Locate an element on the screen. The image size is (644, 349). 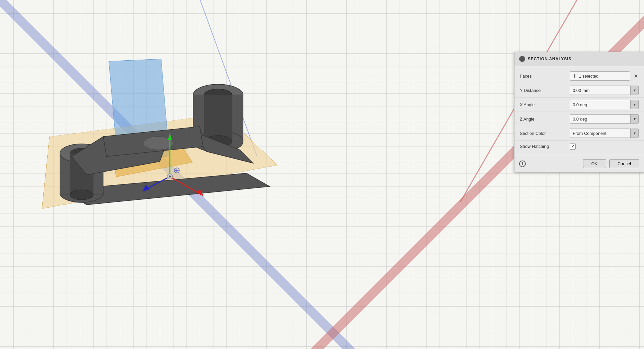
section-color-control: From Component is located at coordinates (604, 133).